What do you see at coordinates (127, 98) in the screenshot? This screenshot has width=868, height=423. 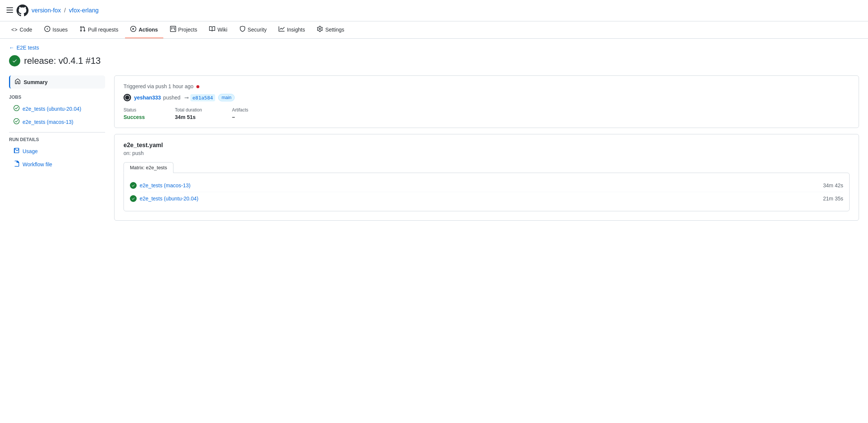 I see `actor-avatar` at bounding box center [127, 98].